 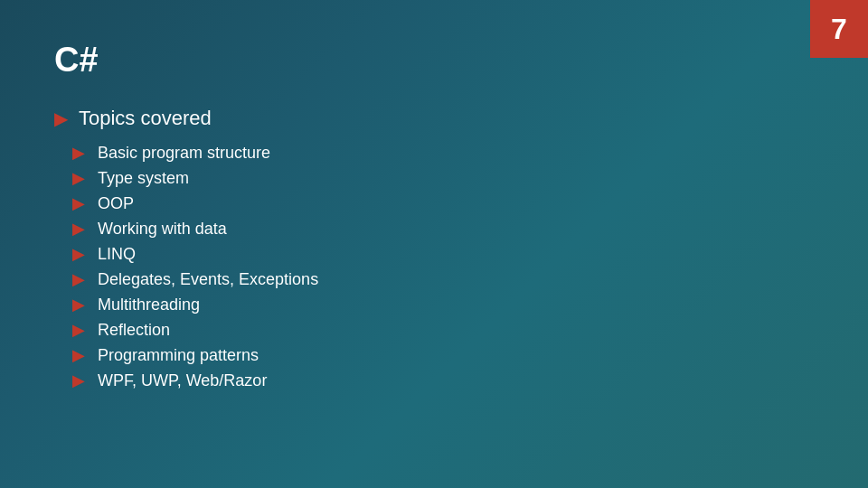 What do you see at coordinates (443, 153) in the screenshot?
I see `list-item: ▶ Basic program structure` at bounding box center [443, 153].